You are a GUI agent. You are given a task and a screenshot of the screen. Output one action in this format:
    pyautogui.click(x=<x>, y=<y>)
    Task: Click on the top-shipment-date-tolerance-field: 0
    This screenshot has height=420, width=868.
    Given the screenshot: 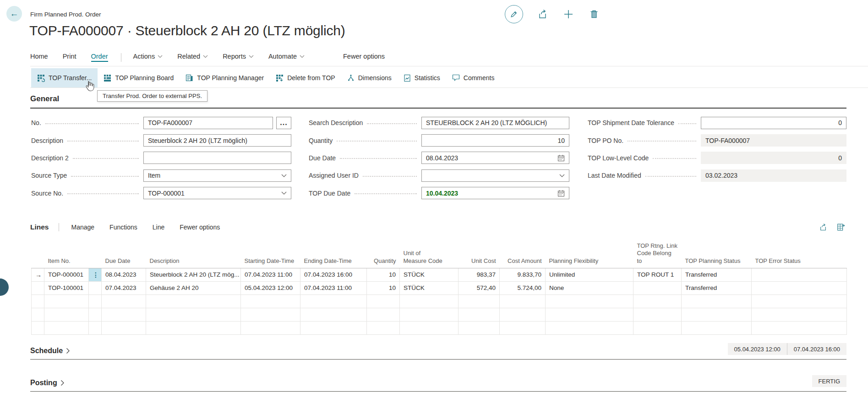 What is the action you would take?
    pyautogui.click(x=774, y=123)
    